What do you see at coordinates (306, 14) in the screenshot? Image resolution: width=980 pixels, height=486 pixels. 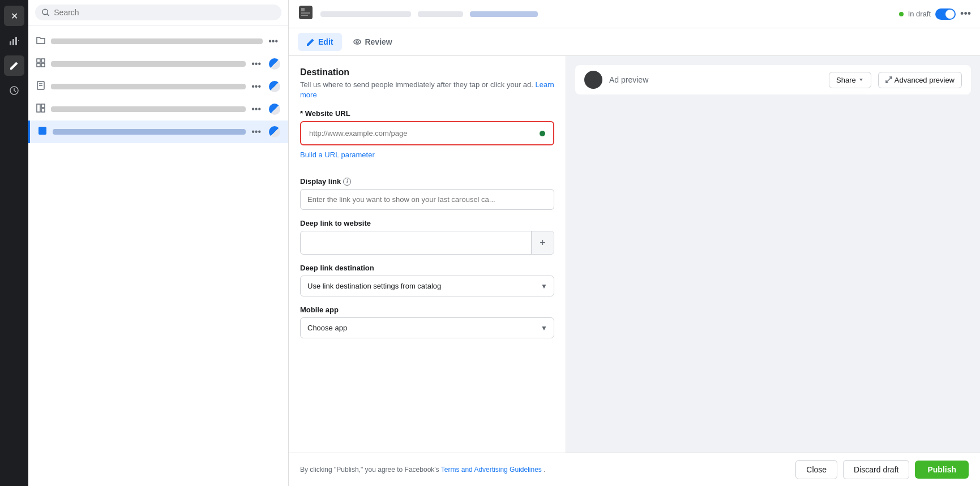 I see `topbar-app-icon` at bounding box center [306, 14].